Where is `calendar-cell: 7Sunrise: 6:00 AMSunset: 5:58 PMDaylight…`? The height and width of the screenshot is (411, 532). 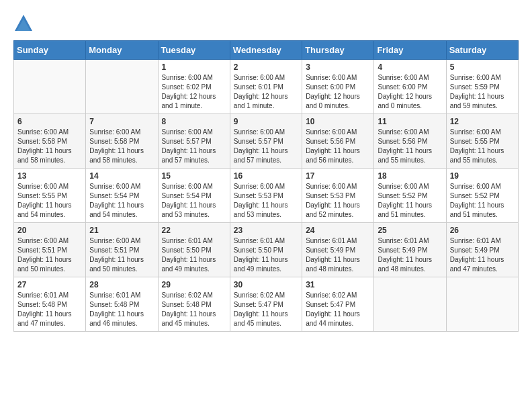 calendar-cell: 7Sunrise: 6:00 AMSunset: 5:58 PMDaylight… is located at coordinates (122, 141).